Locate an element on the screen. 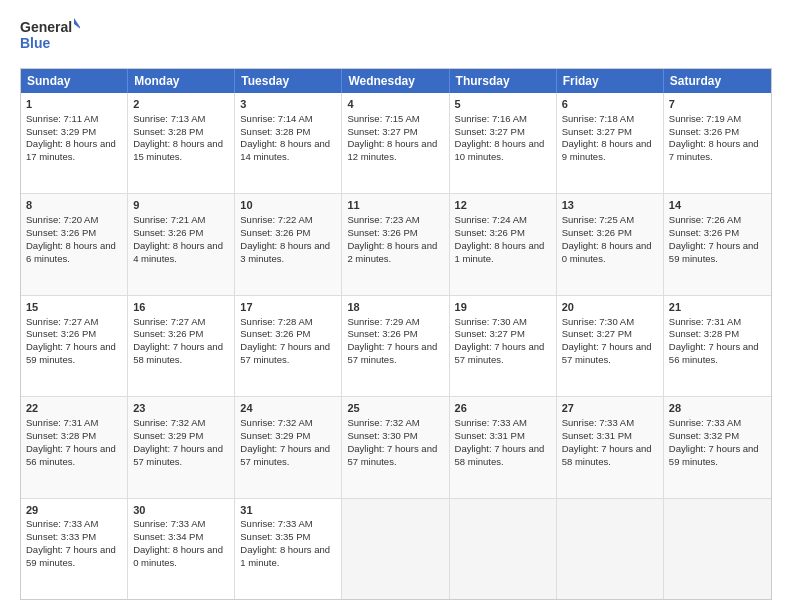  sunrise: Sunrise: 7:11 AM is located at coordinates (62, 118).